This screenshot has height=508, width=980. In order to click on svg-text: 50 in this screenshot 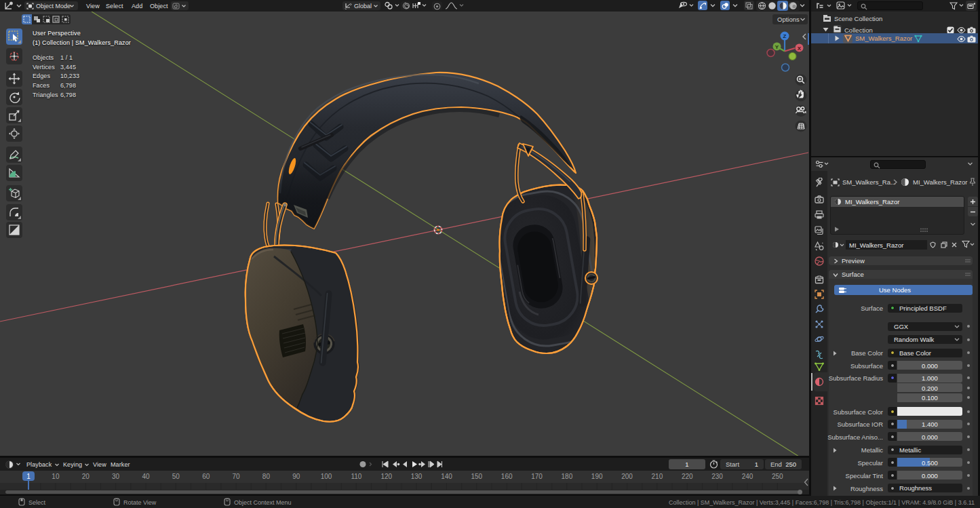, I will do `click(176, 476)`.